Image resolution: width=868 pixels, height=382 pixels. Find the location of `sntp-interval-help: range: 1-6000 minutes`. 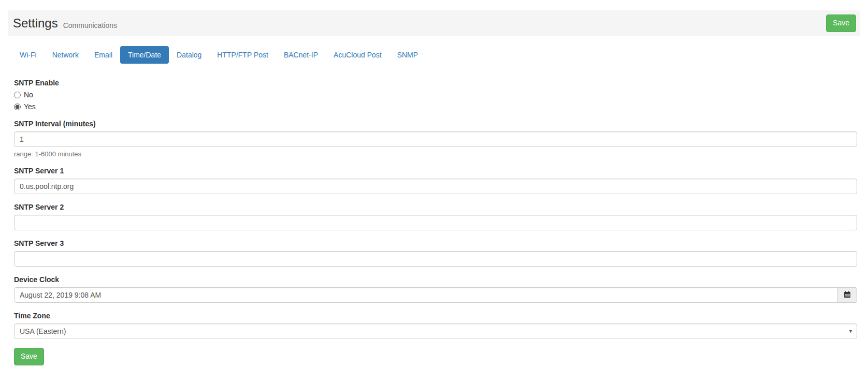

sntp-interval-help: range: 1-6000 minutes is located at coordinates (436, 154).